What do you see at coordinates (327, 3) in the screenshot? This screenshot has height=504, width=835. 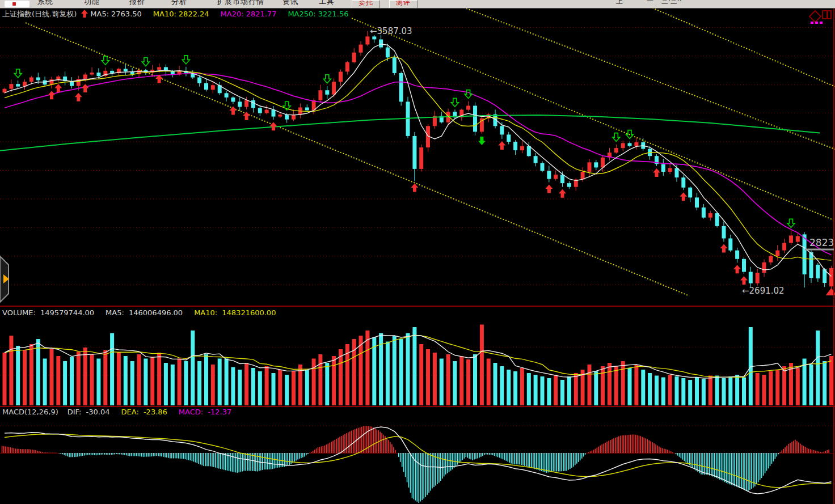 I see `menu-item-7: 工具` at bounding box center [327, 3].